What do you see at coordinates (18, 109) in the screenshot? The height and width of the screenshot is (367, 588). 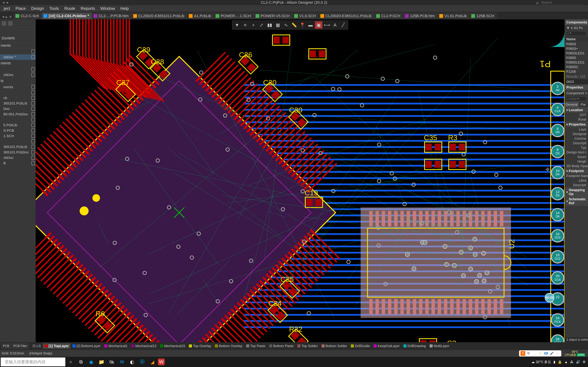 I see `tree-item: Doc` at bounding box center [18, 109].